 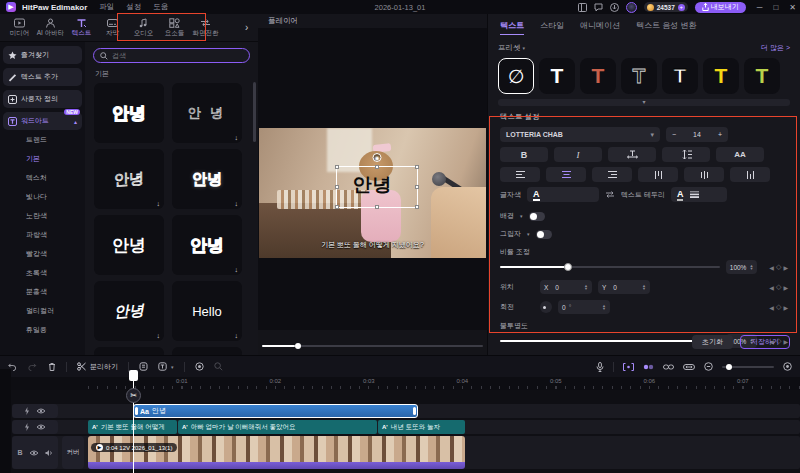 What do you see at coordinates (76, 122) in the screenshot?
I see `collapse-caret-icon: ▴` at bounding box center [76, 122].